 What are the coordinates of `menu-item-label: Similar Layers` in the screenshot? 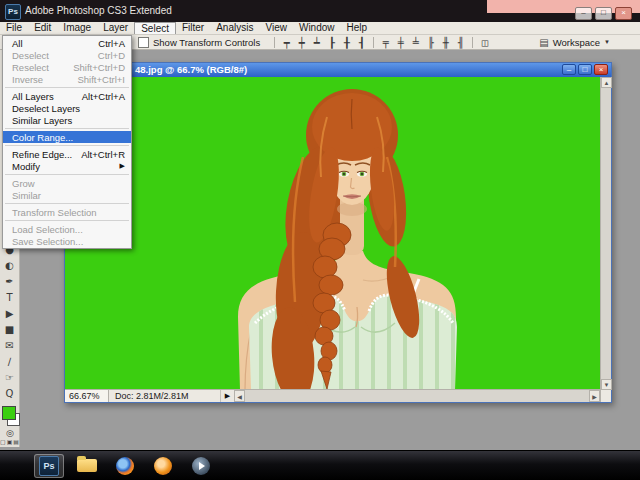 It's located at (42, 120).